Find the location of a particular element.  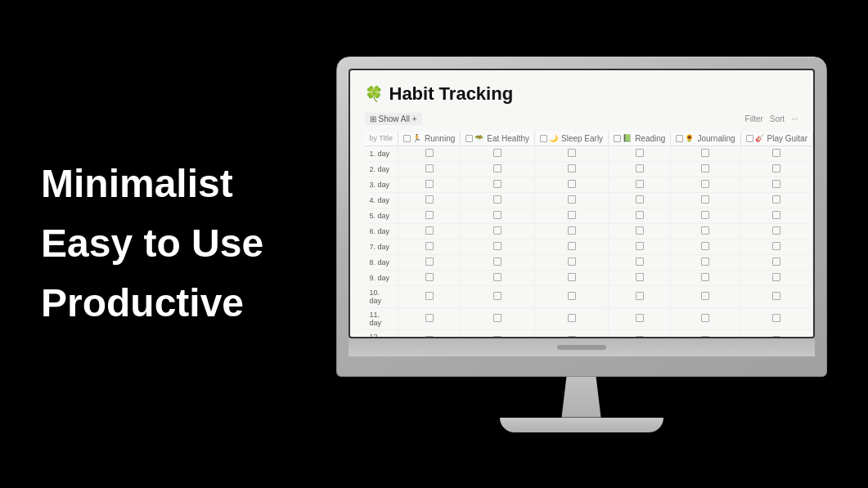

sort-button: Sort is located at coordinates (777, 119).